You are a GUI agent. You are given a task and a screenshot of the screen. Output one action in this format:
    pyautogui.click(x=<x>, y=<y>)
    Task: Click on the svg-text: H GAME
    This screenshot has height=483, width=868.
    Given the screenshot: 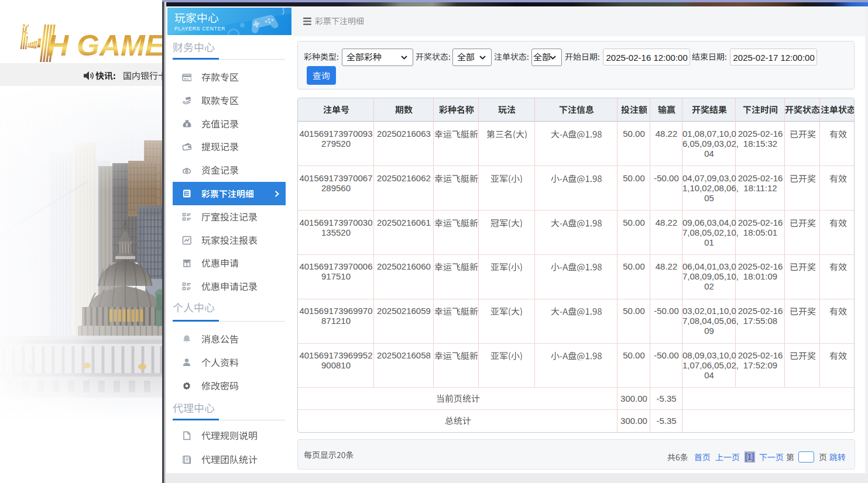 What is the action you would take?
    pyautogui.click(x=105, y=46)
    